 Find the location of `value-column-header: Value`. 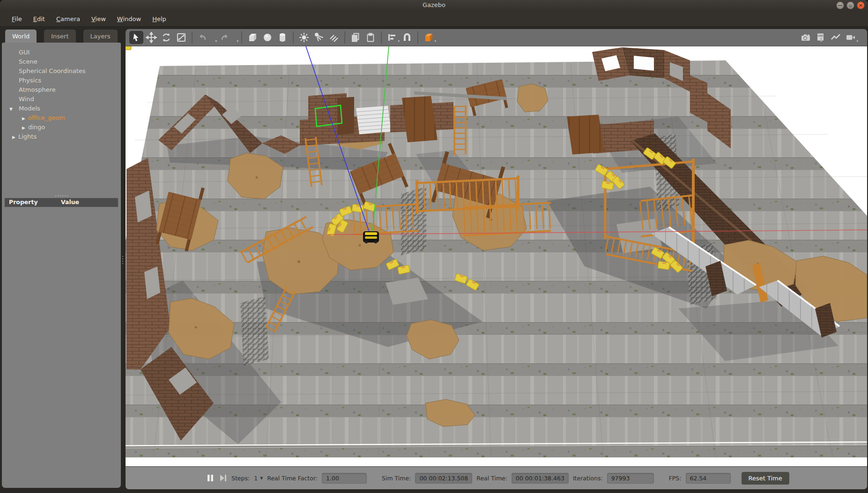

value-column-header: Value is located at coordinates (70, 202).